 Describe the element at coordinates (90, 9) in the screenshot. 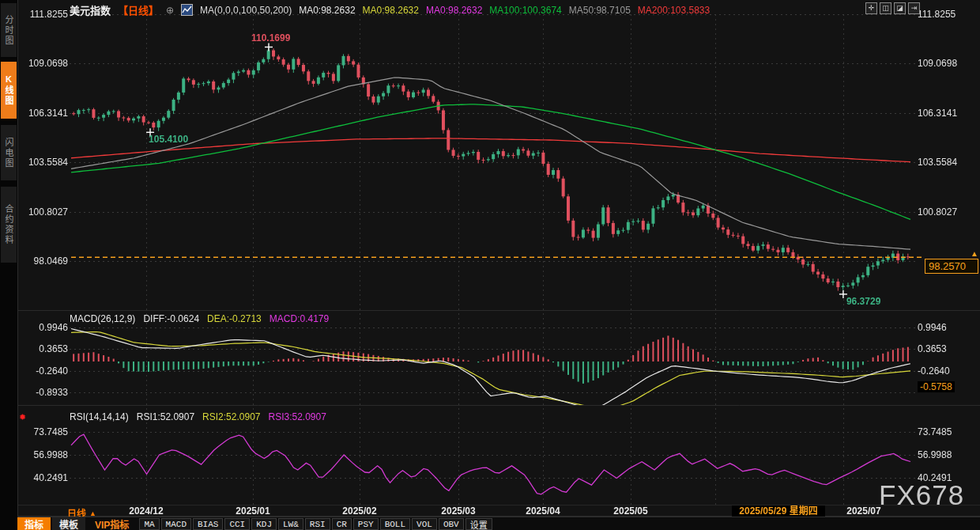

I see `symbol-name: 美元指数` at that location.